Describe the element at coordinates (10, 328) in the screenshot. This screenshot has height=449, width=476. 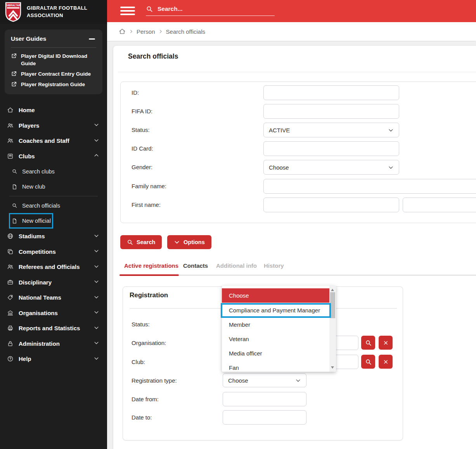
I see `printer-icon` at that location.